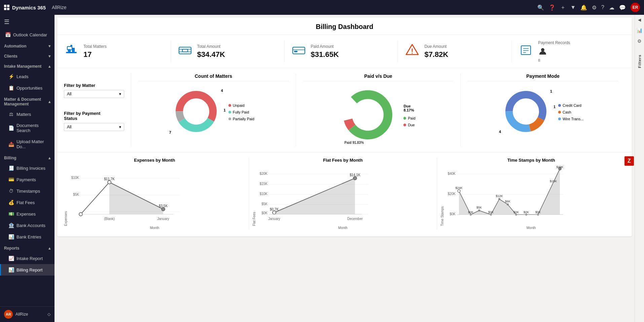  Describe the element at coordinates (31, 226) in the screenshot. I see `sidebar-label-bank-accounts: Bank Accounts` at that location.